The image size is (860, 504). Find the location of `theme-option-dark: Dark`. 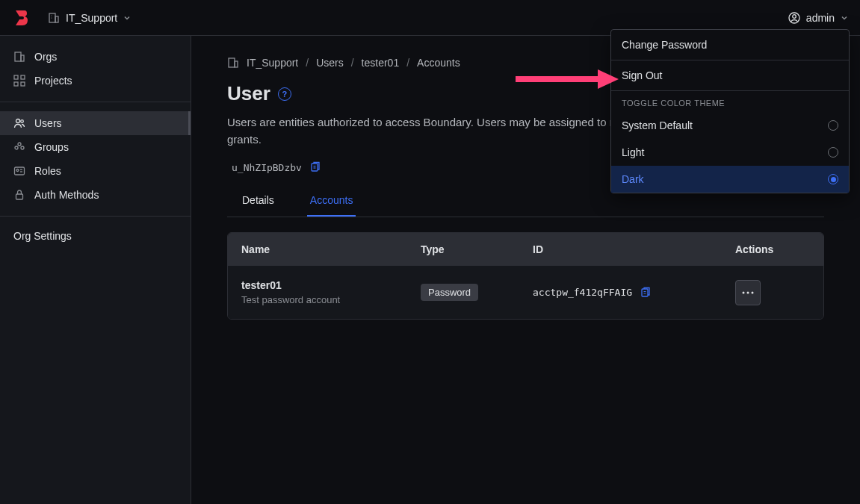

theme-option-dark: Dark is located at coordinates (730, 179).